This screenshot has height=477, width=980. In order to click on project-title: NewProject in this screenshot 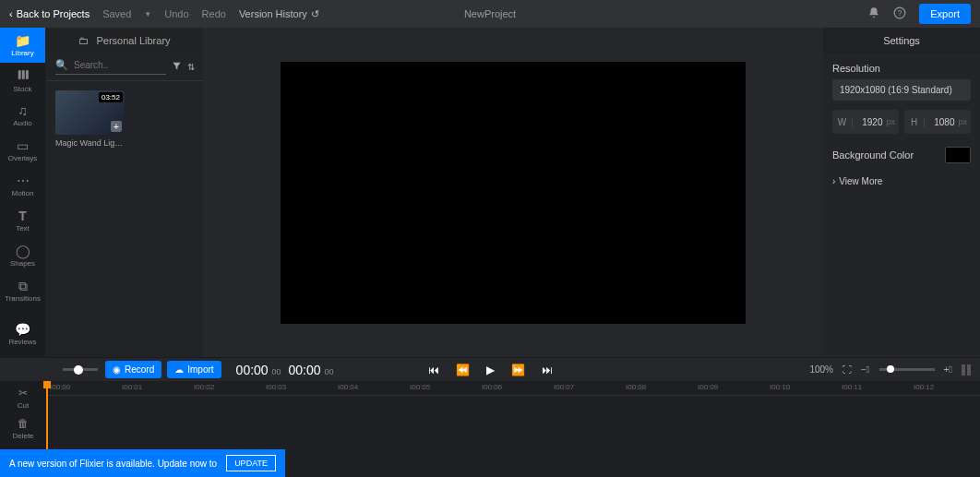, I will do `click(490, 14)`.